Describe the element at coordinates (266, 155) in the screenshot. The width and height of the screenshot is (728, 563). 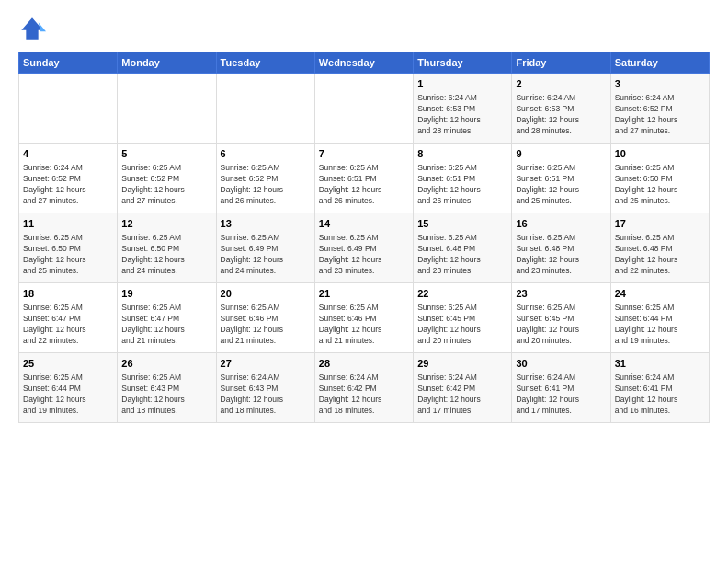
I see `day-number: 6` at that location.